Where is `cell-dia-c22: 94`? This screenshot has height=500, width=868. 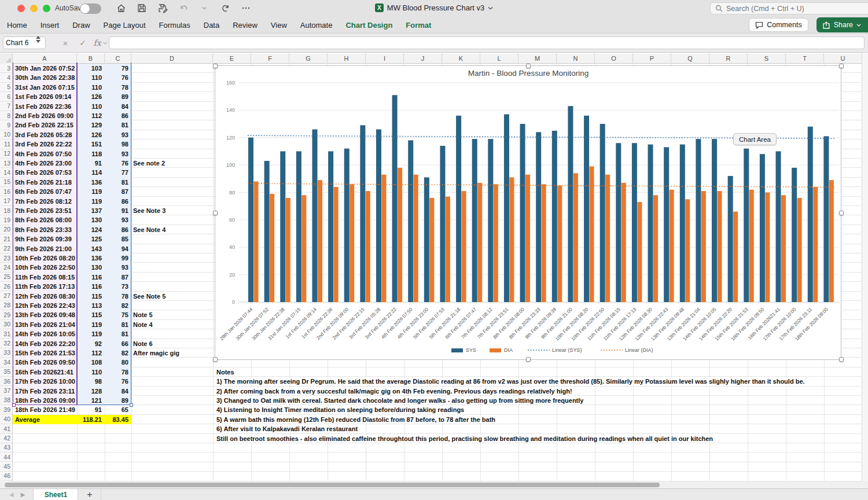
cell-dia-c22: 94 is located at coordinates (118, 249).